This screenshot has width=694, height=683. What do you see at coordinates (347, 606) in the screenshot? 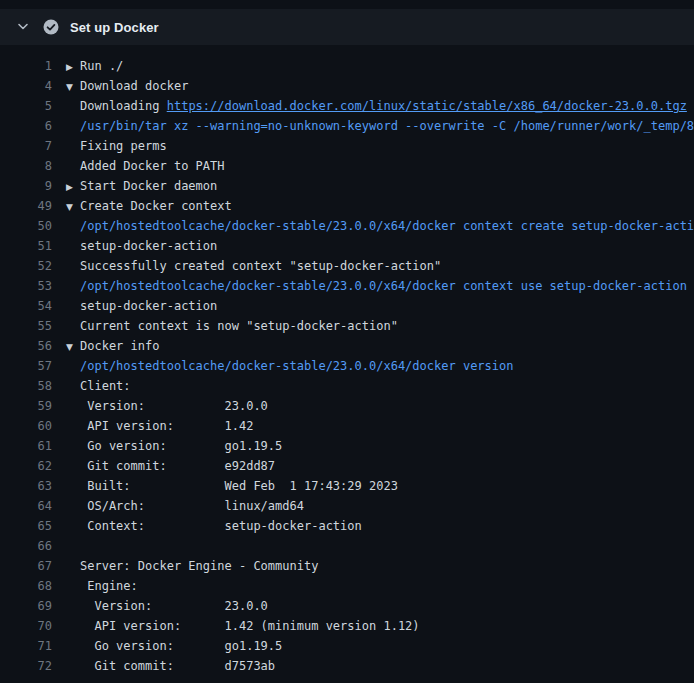
I see `log-row: 69 Version: 23.0.0` at bounding box center [347, 606].